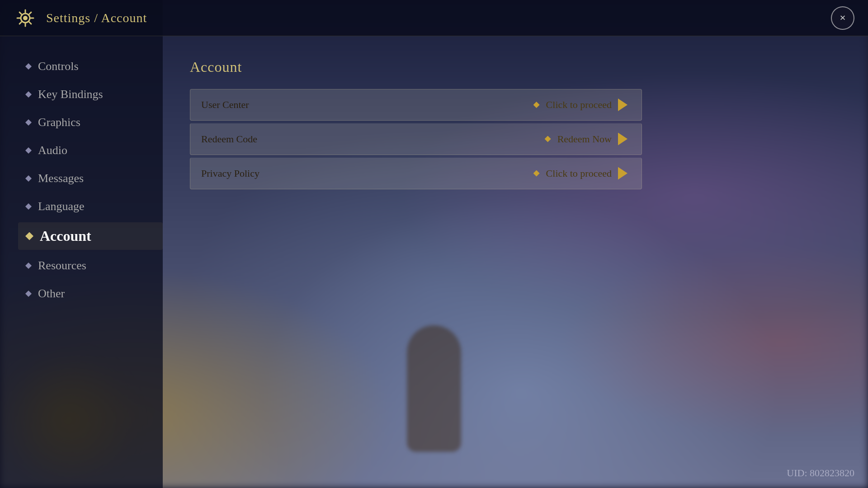  What do you see at coordinates (58, 66) in the screenshot?
I see `sidebar-item-label: Controls` at bounding box center [58, 66].